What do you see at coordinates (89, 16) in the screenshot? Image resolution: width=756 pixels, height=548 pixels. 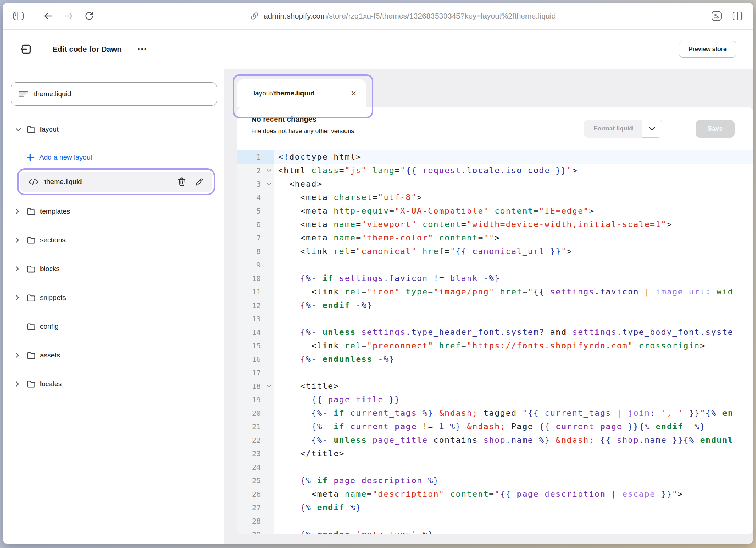 I see `reload-icon` at bounding box center [89, 16].